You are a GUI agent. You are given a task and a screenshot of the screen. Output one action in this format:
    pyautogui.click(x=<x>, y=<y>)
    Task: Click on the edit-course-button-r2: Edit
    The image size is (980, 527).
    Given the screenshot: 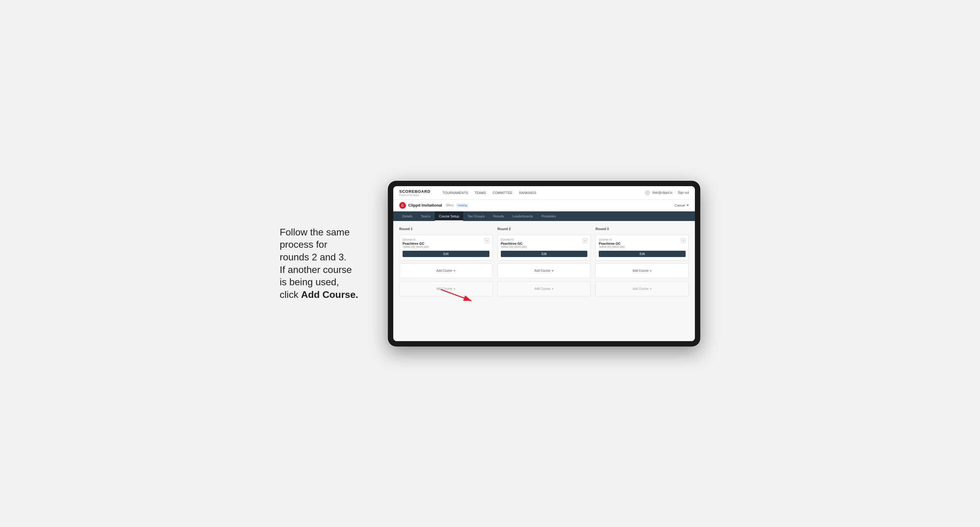 What is the action you would take?
    pyautogui.click(x=544, y=254)
    